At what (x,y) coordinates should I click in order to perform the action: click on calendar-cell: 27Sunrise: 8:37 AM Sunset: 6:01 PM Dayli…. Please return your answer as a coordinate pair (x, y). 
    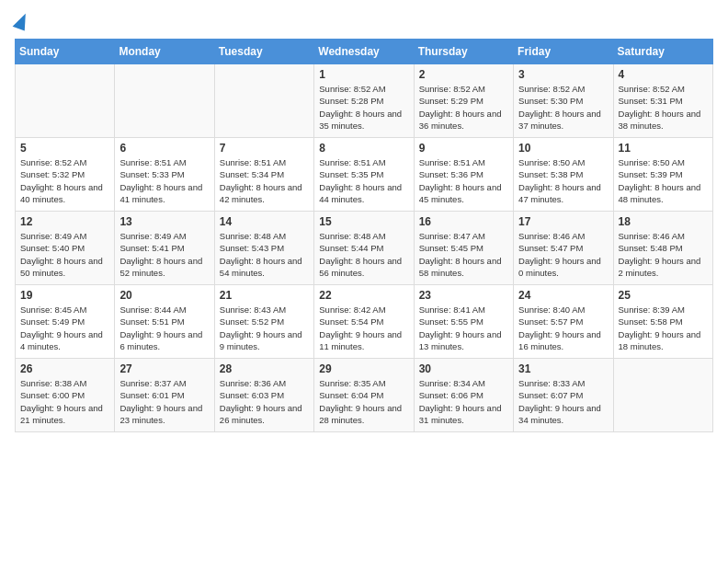
    Looking at the image, I should click on (165, 396).